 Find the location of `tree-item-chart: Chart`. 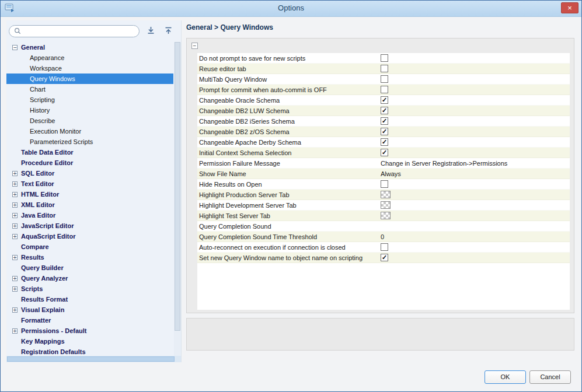

tree-item-chart: Chart is located at coordinates (90, 89).